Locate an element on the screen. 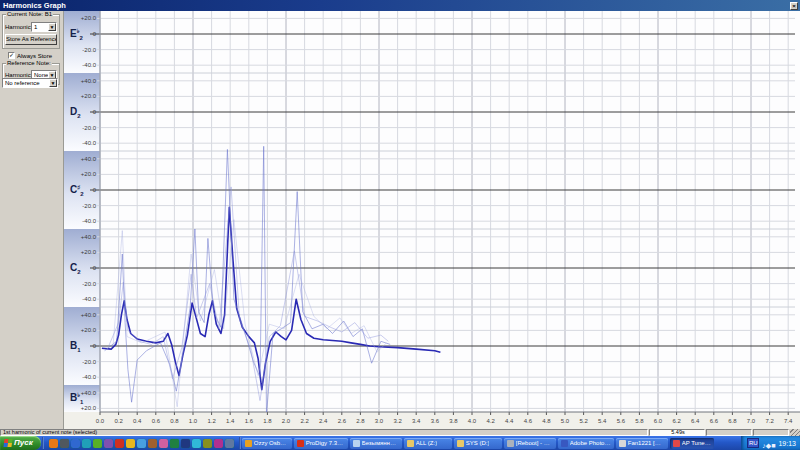 The height and width of the screenshot is (450, 800). keyboard-layout-indicator: RU is located at coordinates (753, 443).